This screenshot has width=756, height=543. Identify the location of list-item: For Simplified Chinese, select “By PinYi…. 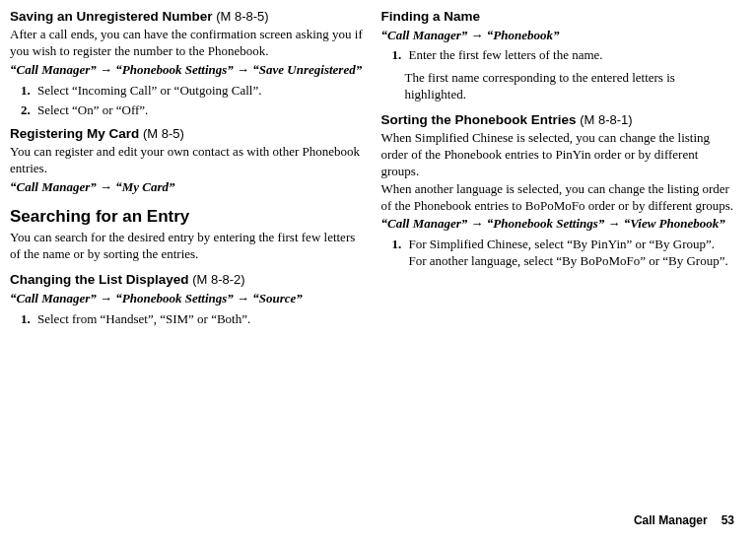
(570, 253).